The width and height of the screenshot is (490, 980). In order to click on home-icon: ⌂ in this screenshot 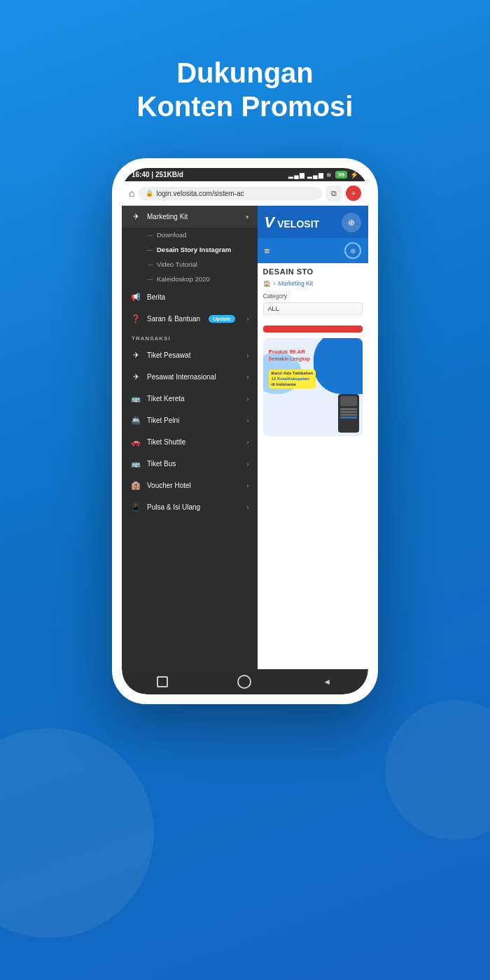, I will do `click(132, 193)`.